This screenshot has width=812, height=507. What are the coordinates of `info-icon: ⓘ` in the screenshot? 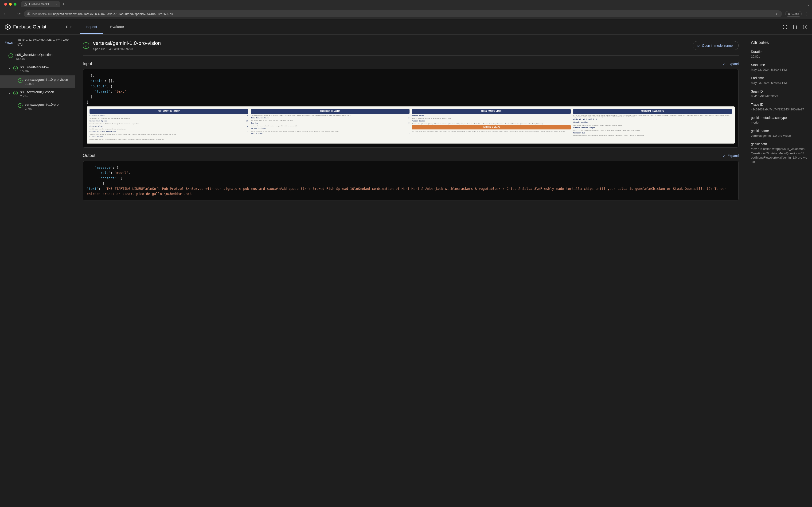 It's located at (29, 14).